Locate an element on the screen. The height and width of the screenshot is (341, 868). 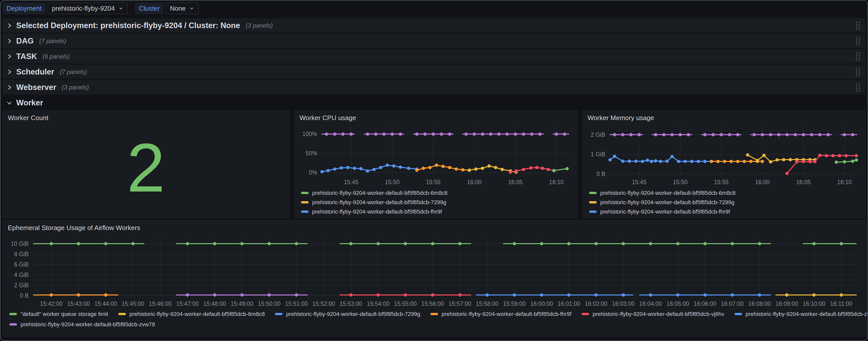
svg-text: 15:54:00 is located at coordinates (378, 304).